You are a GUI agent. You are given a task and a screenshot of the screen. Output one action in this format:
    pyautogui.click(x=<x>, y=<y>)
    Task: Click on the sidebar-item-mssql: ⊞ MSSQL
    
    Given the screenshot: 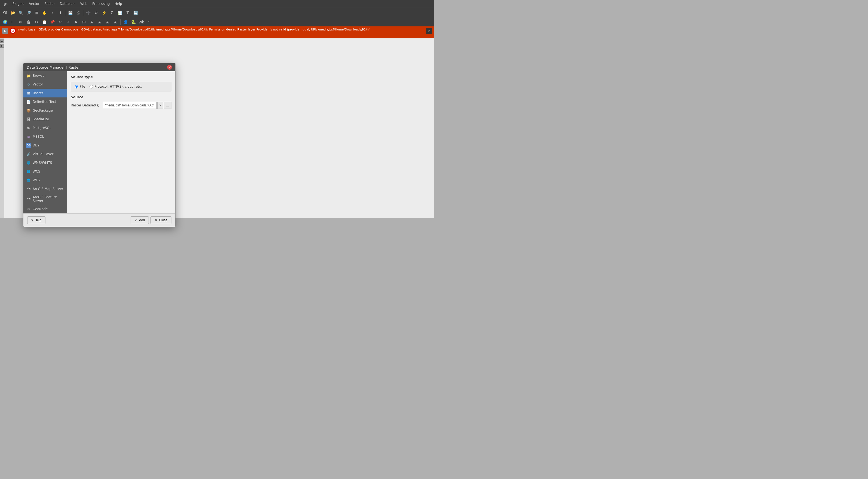 What is the action you would take?
    pyautogui.click(x=45, y=137)
    